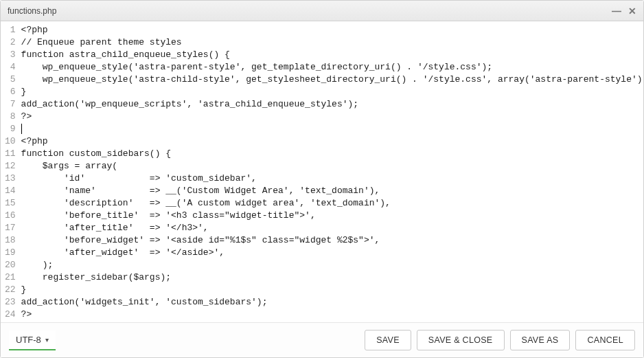 The width and height of the screenshot is (644, 358). Describe the element at coordinates (29, 339) in the screenshot. I see `encoding-label: UTF-8` at that location.